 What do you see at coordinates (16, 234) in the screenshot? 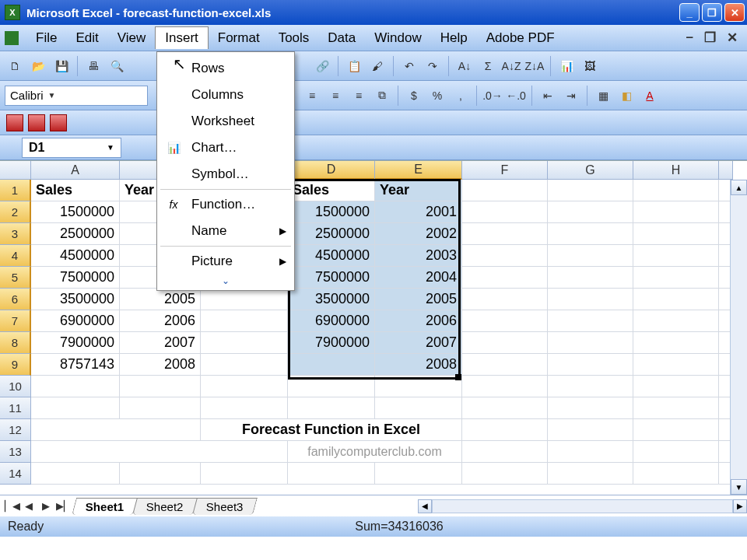
I see `row-header: 3` at bounding box center [16, 234].